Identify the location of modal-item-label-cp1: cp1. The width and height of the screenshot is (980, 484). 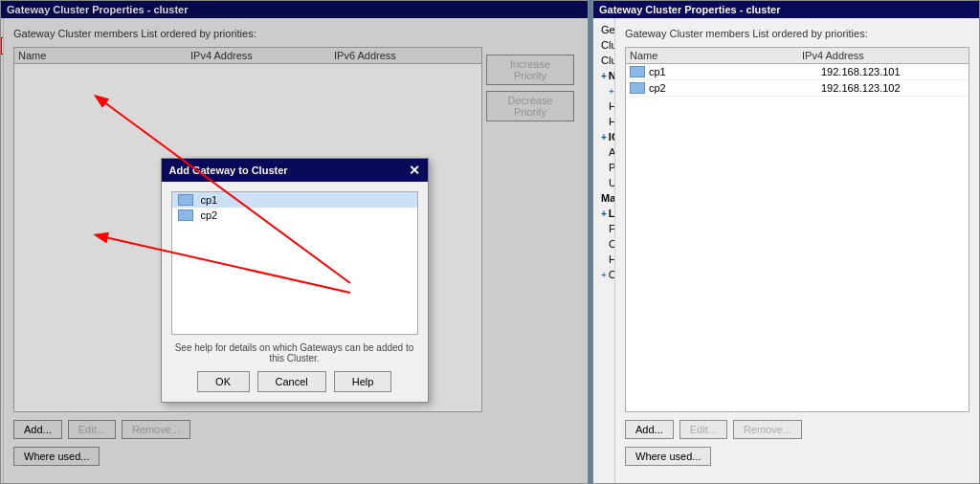
(210, 200).